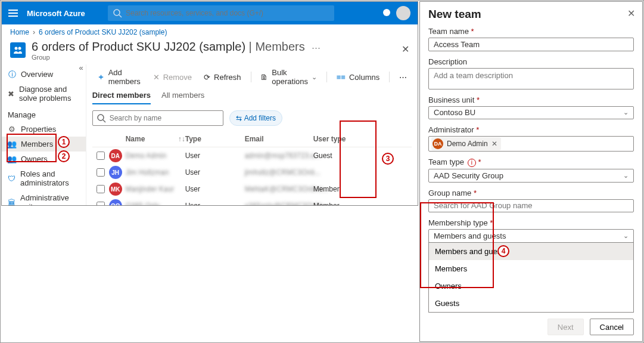 The image size is (644, 343). I want to click on info-icon: i, so click(472, 163).